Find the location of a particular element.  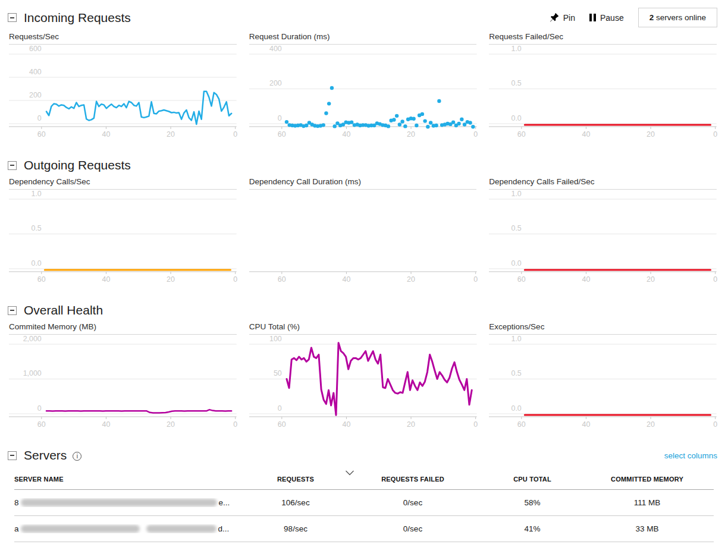

servers-online-count: 2 is located at coordinates (652, 18).